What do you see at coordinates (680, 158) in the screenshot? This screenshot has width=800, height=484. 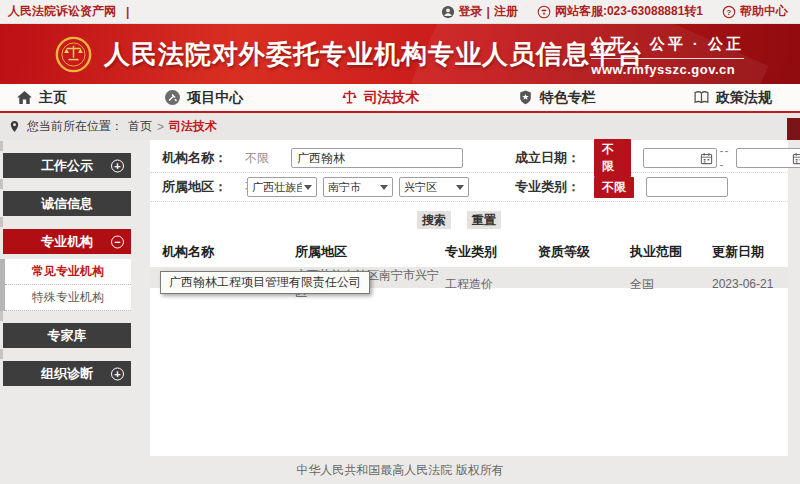 I see `founded-date-start-input` at bounding box center [680, 158].